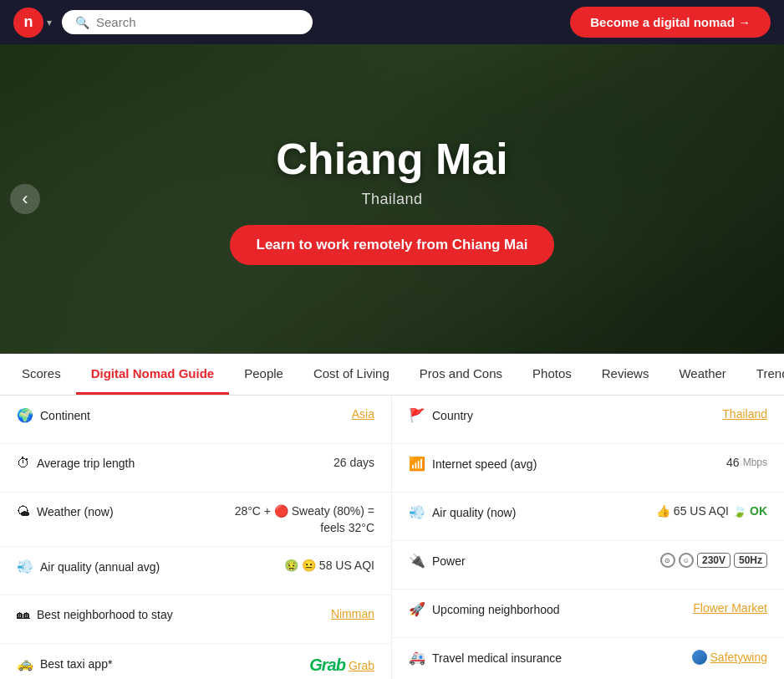  I want to click on travel-insurance-row: 🚑 Travel medical insurance Safetywing, so click(588, 659).